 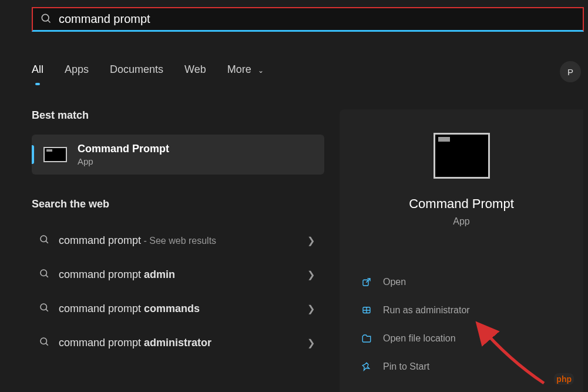 I want to click on cmd-icon, so click(x=55, y=155).